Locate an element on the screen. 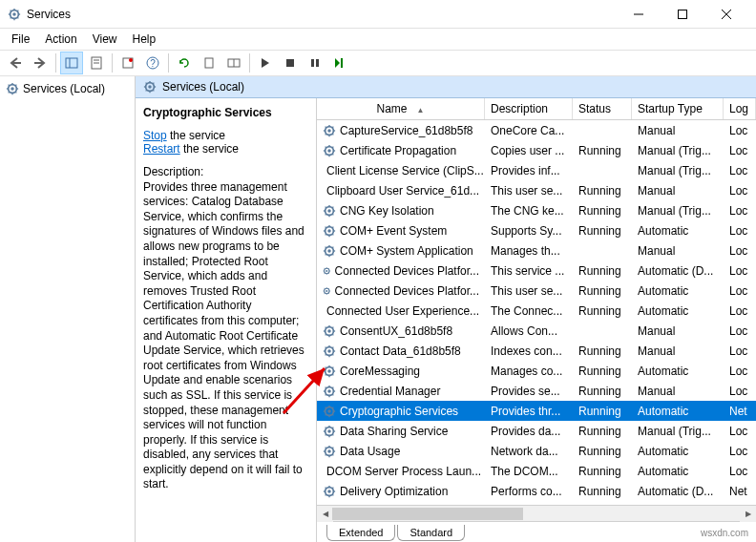 This screenshot has height=542, width=756. view-tabs: Extended Standard is located at coordinates (536, 532).